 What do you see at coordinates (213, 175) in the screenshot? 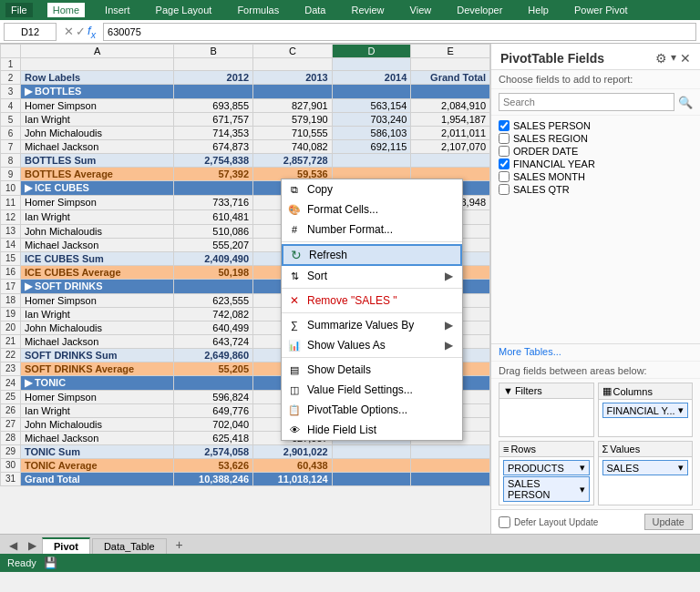
I see `cell-b9: 57,392` at bounding box center [213, 175].